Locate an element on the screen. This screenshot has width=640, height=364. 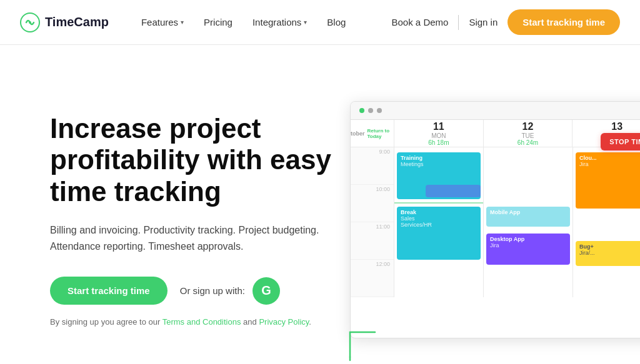
current-time-line is located at coordinates (439, 203).